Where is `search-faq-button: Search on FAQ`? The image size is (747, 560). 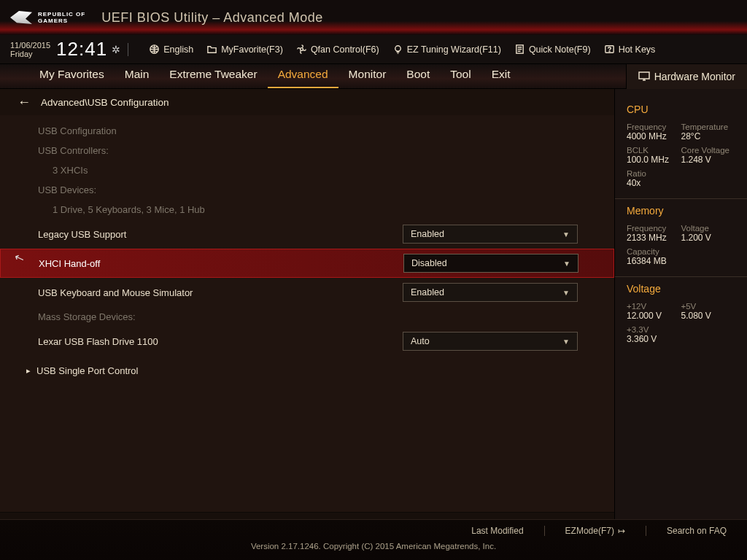
search-faq-button: Search on FAQ is located at coordinates (697, 531).